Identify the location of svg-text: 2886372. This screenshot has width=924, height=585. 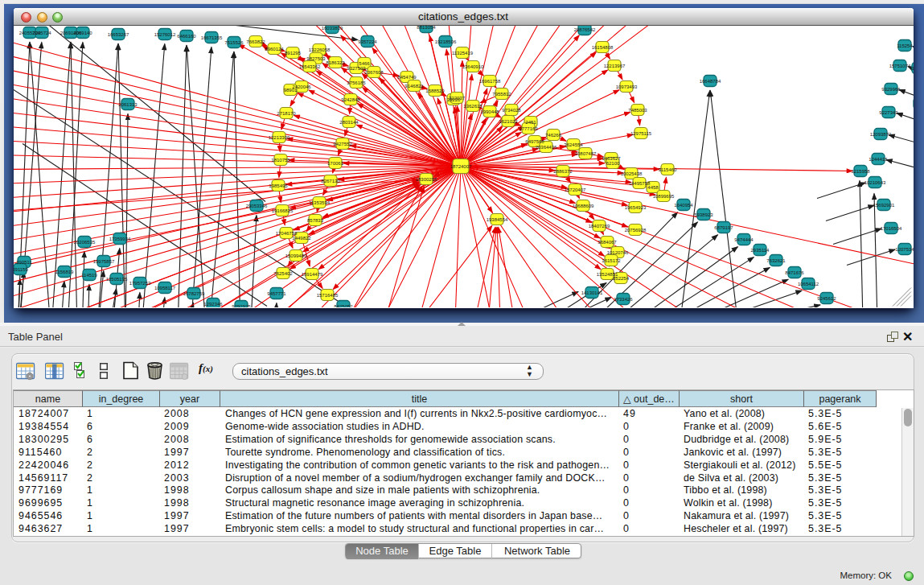
(563, 171).